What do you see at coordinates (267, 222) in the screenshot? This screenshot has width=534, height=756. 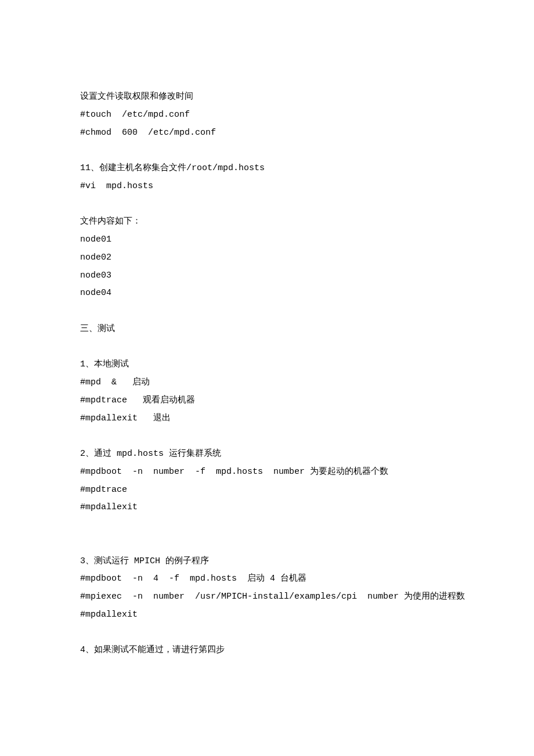 I see `text-line: 文件内容如下：` at bounding box center [267, 222].